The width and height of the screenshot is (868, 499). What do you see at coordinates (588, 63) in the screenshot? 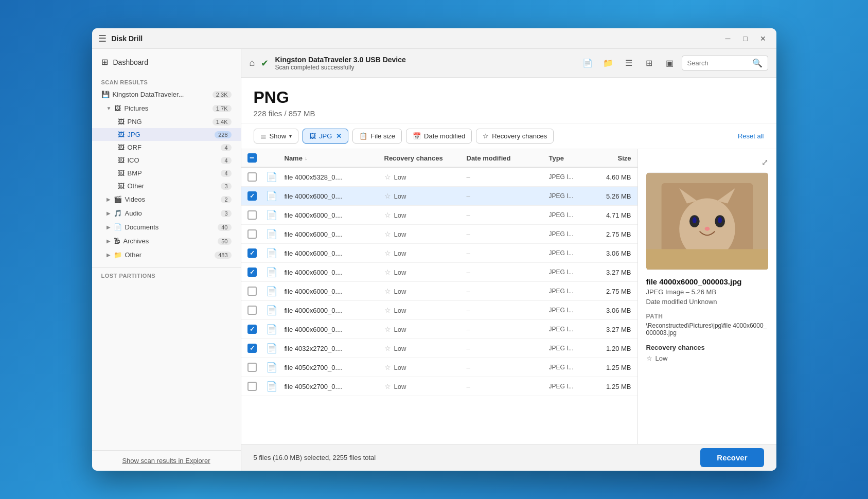
I see `file-view-btn: 📄` at bounding box center [588, 63].